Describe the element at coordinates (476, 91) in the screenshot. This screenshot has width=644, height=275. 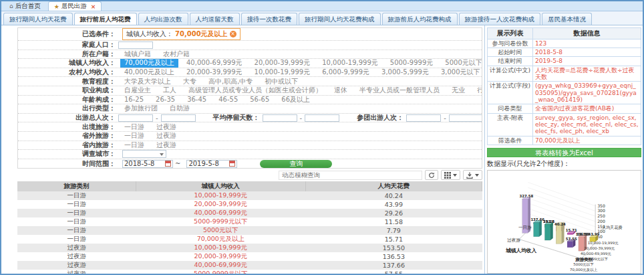
I see `filter-option: 行政或秘书或文员` at that location.